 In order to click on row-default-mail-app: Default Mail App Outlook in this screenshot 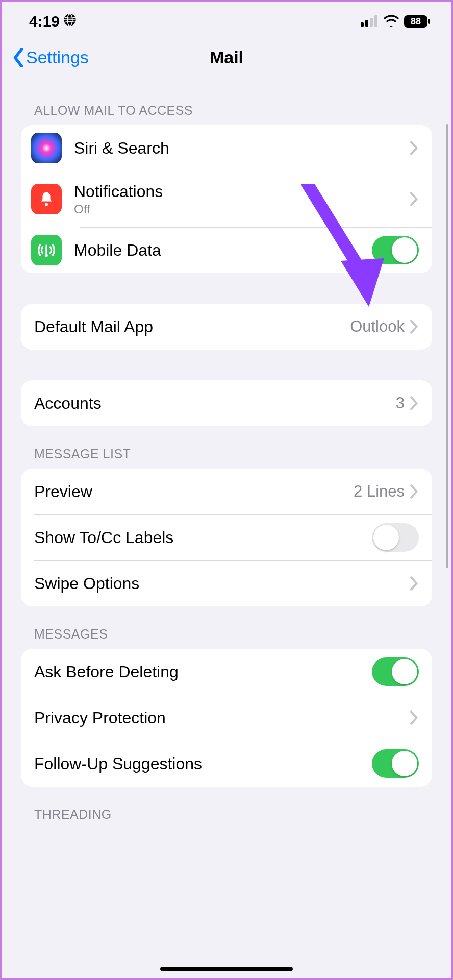, I will do `click(226, 327)`.